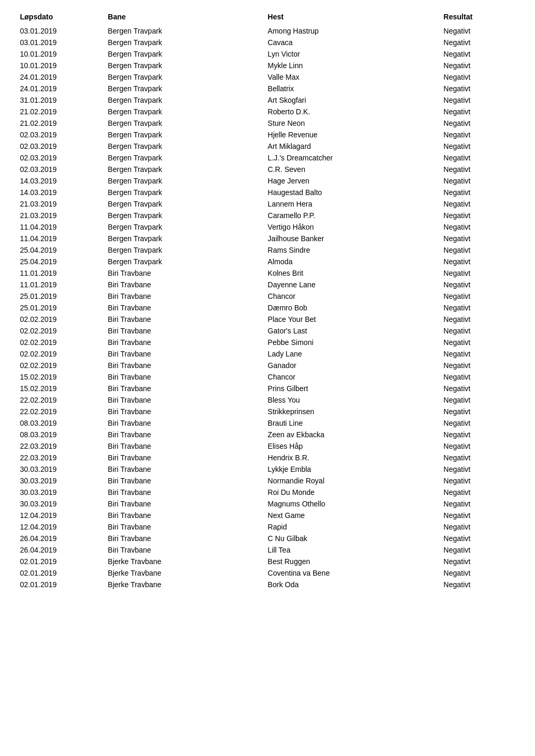 The image size is (535, 756). I want to click on cell-hest: Sture Neon, so click(351, 123).